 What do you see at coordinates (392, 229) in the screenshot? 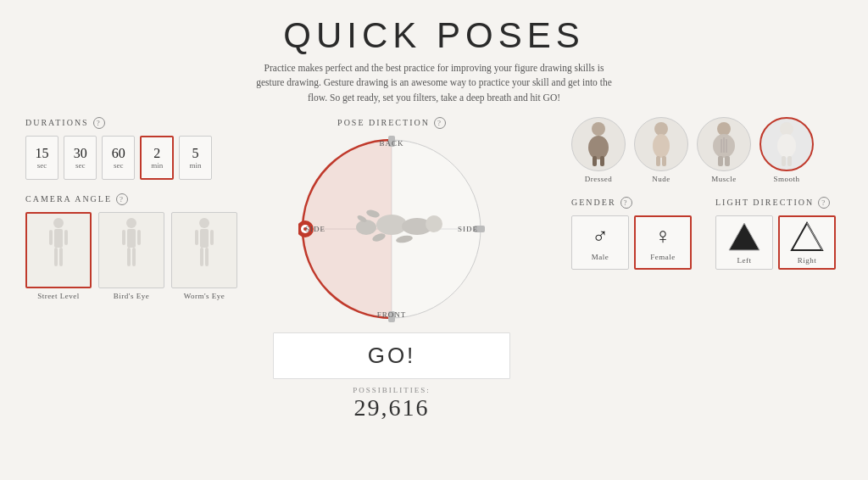
I see `compass-wheel: BACK FRONT SIDE SIDE` at bounding box center [392, 229].